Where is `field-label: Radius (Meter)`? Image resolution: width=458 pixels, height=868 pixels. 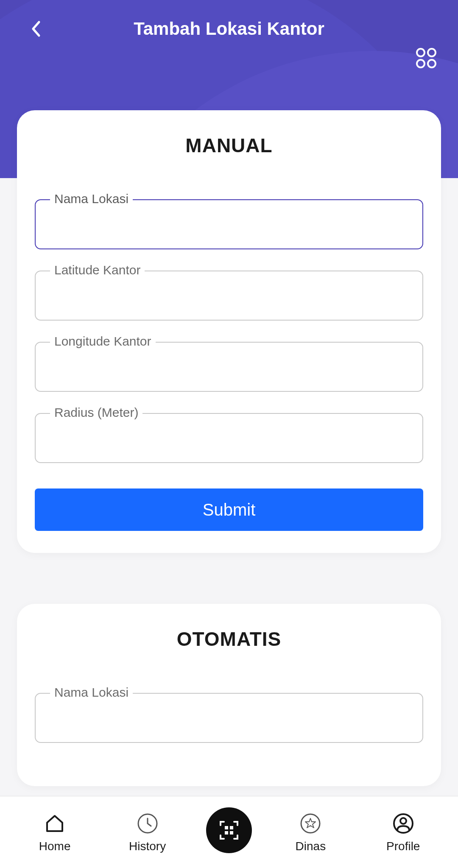
field-label: Radius (Meter) is located at coordinates (96, 413).